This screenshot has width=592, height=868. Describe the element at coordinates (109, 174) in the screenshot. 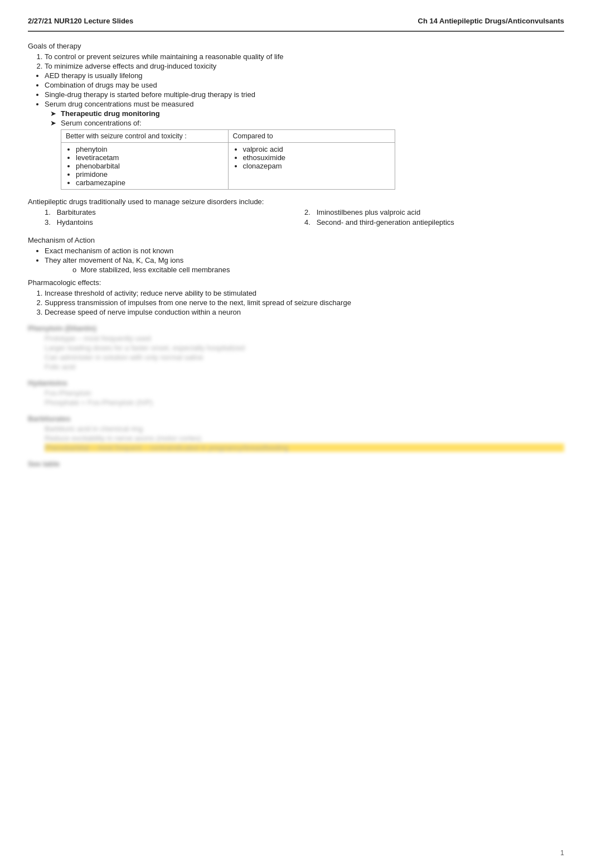

I see `table-col1-item-4: primidone` at that location.